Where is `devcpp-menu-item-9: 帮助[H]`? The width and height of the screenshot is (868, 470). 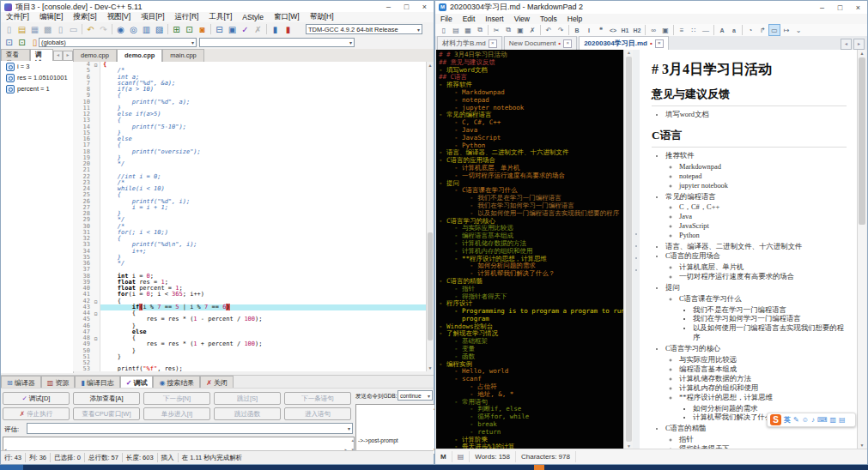
devcpp-menu-item-9: 帮助[H] is located at coordinates (322, 17).